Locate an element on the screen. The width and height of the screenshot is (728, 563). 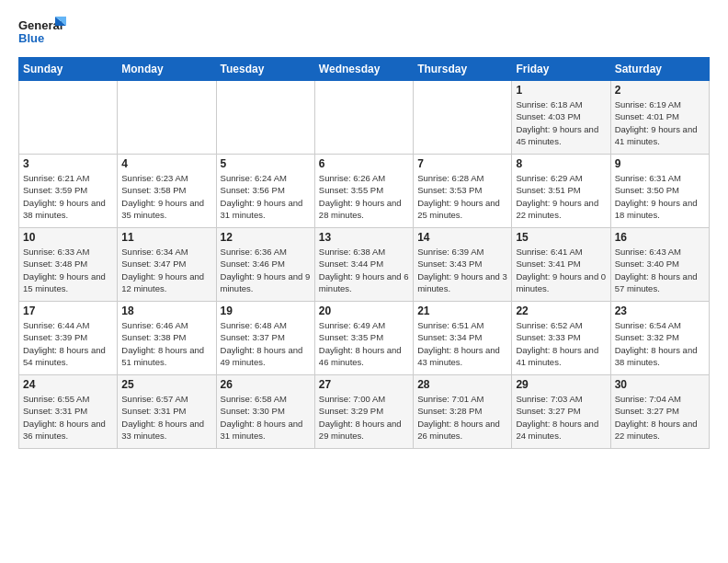
day-info: Sunrise: 6:31 AMSunset: 3:50 PMDaylight:… is located at coordinates (660, 197).